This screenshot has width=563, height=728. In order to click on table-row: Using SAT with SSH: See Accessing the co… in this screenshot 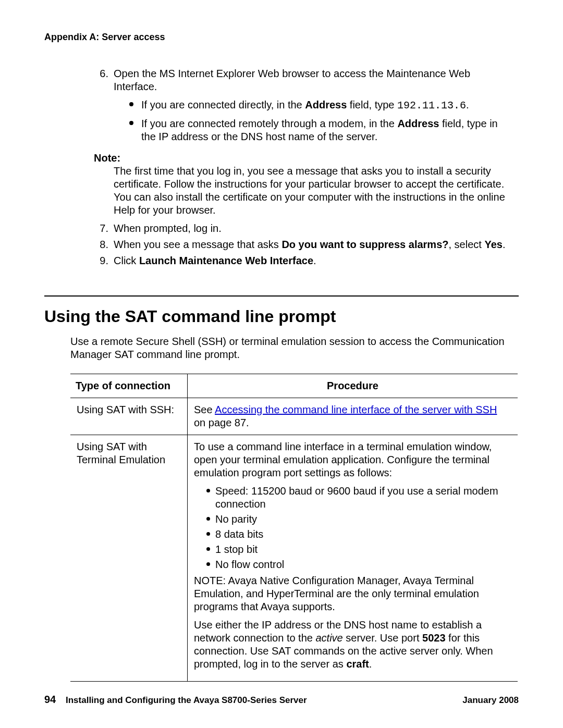, I will do `click(294, 416)`.